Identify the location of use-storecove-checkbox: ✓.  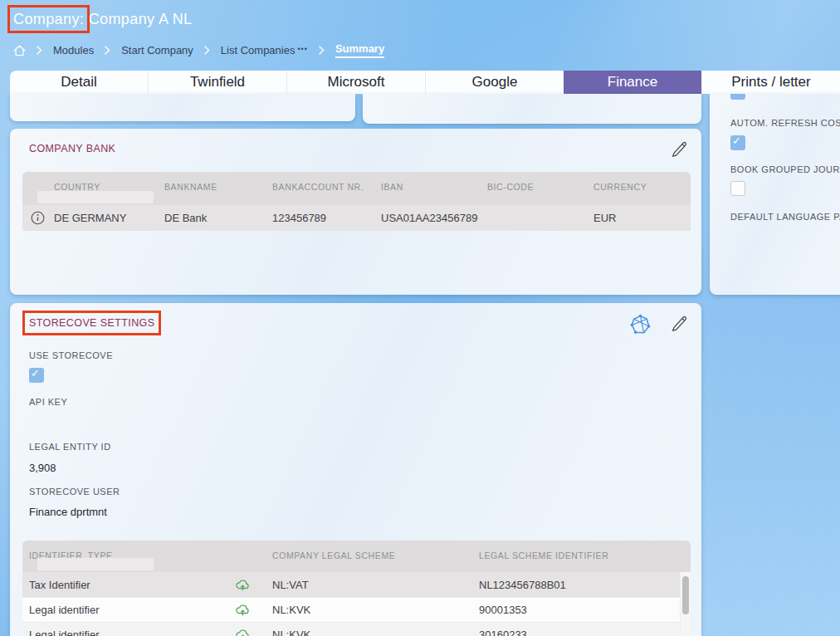
(37, 375).